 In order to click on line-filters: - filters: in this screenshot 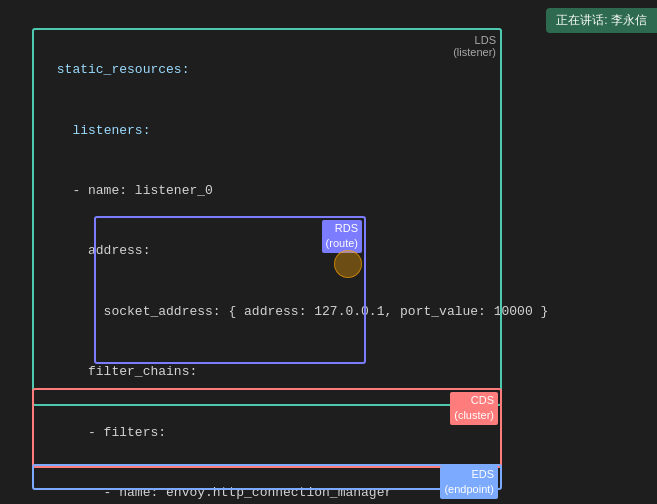, I will do `click(328, 433)`.